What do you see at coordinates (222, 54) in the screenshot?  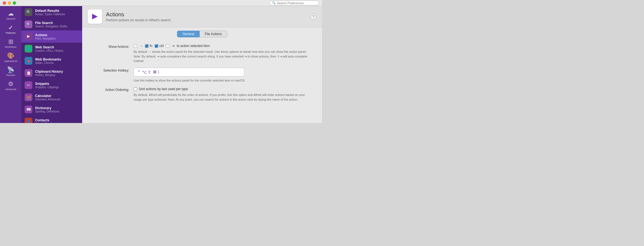 I see `show-actions-control: → fn ctrl ⇥ to action selected` at bounding box center [222, 54].